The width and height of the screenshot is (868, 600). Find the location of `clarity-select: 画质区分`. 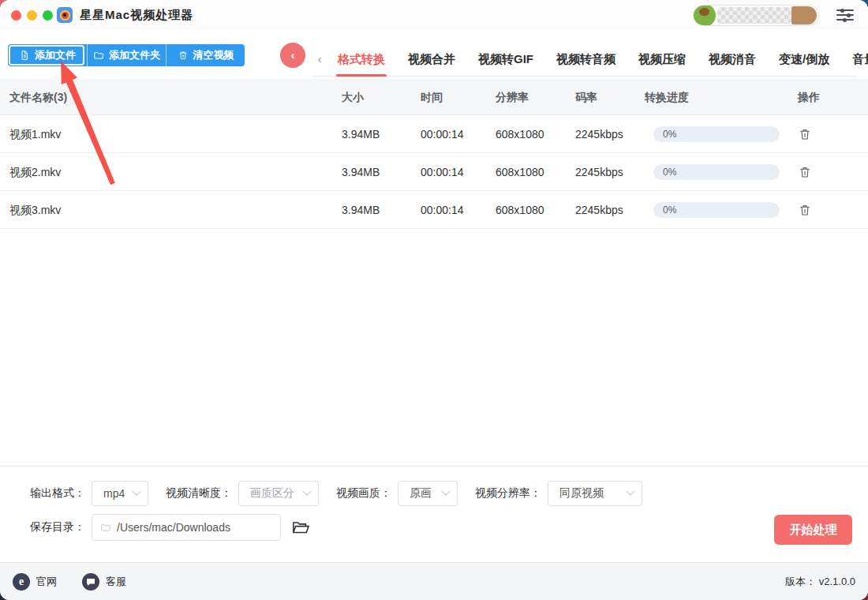

clarity-select: 画质区分 is located at coordinates (279, 493).